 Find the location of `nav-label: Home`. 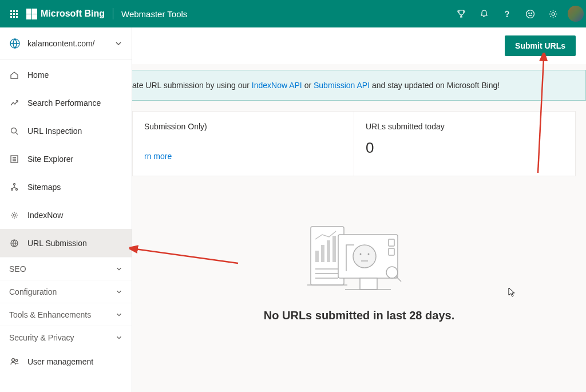

nav-label: Home is located at coordinates (38, 75).